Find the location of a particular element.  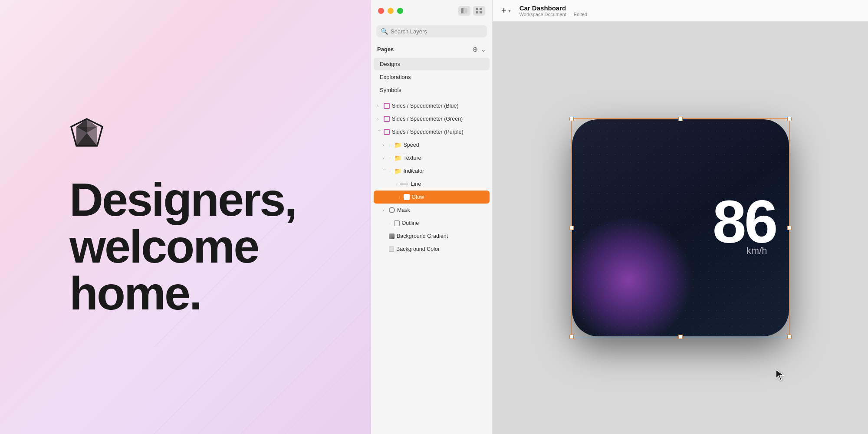

layer-indicator: › ↓ 📁 Indicator is located at coordinates (431, 171).